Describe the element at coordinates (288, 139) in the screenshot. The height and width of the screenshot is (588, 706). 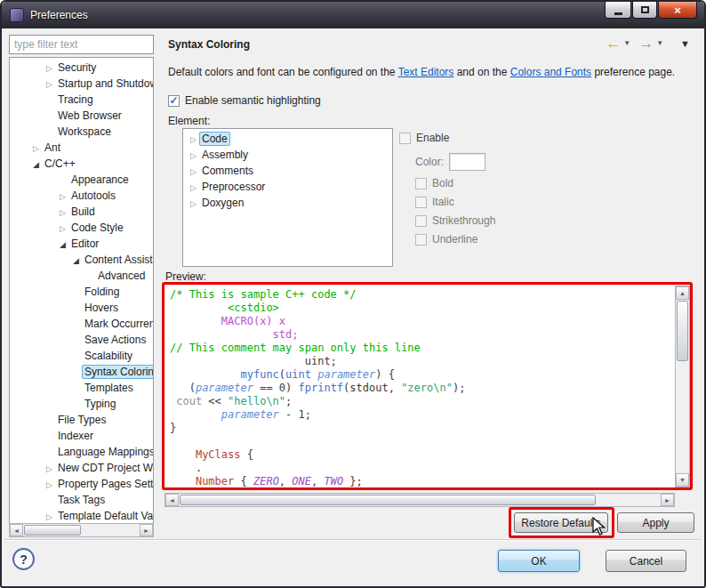
I see `element-item-code: ▷Code` at that location.